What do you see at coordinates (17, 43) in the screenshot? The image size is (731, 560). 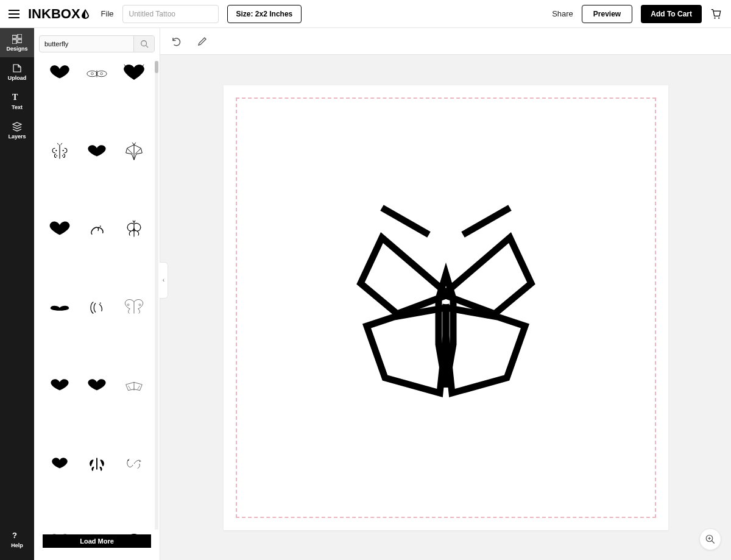 I see `rail-designs: Designs` at bounding box center [17, 43].